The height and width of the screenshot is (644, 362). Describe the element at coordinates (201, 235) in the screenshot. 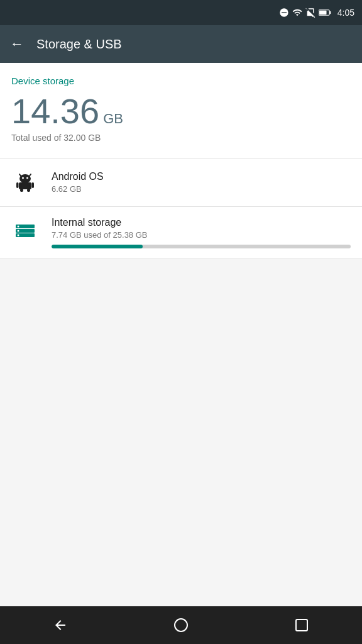

I see `internal-storage-size: 7.74 GB used of 25.38 GB` at that location.